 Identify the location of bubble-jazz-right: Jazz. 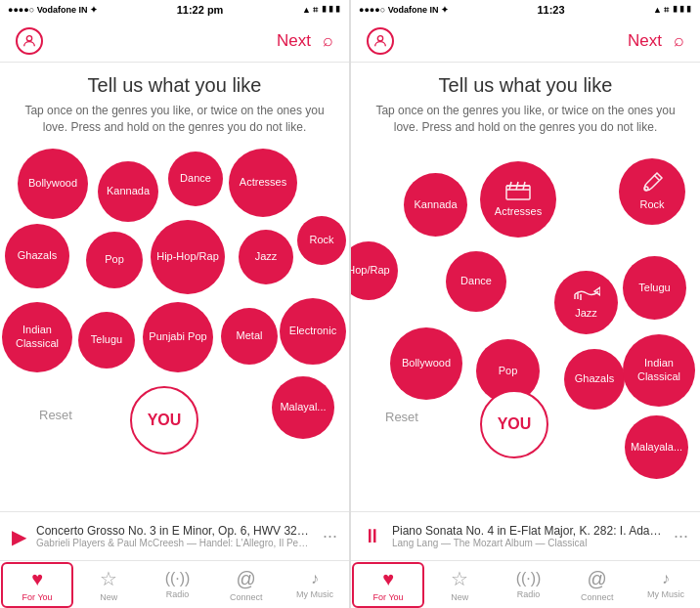
(587, 303).